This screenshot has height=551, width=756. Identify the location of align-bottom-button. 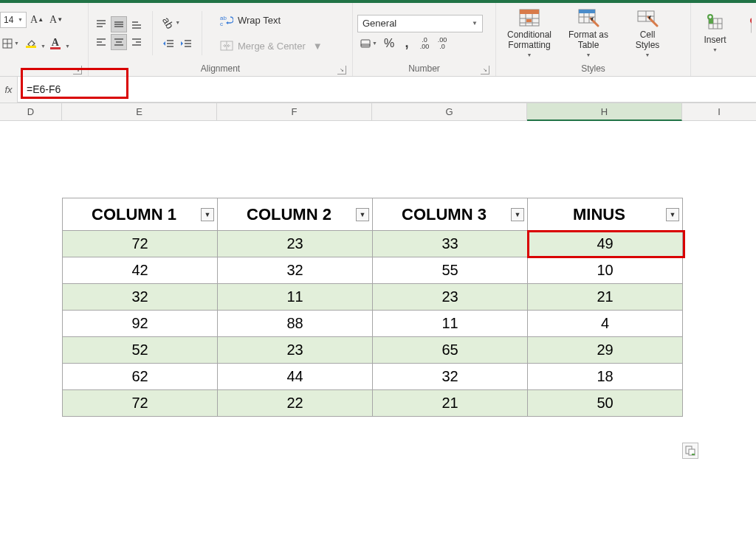
(137, 24).